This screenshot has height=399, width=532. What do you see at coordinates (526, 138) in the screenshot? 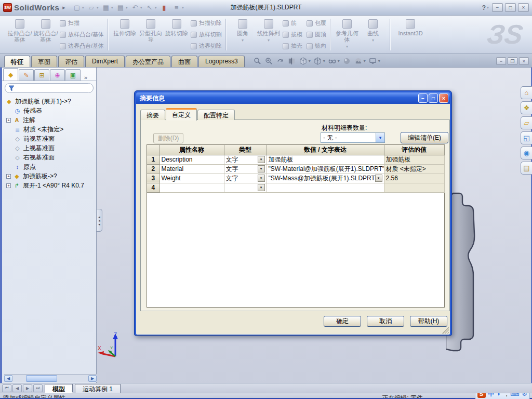
I see `view-palette-tab: ◱` at bounding box center [526, 138].